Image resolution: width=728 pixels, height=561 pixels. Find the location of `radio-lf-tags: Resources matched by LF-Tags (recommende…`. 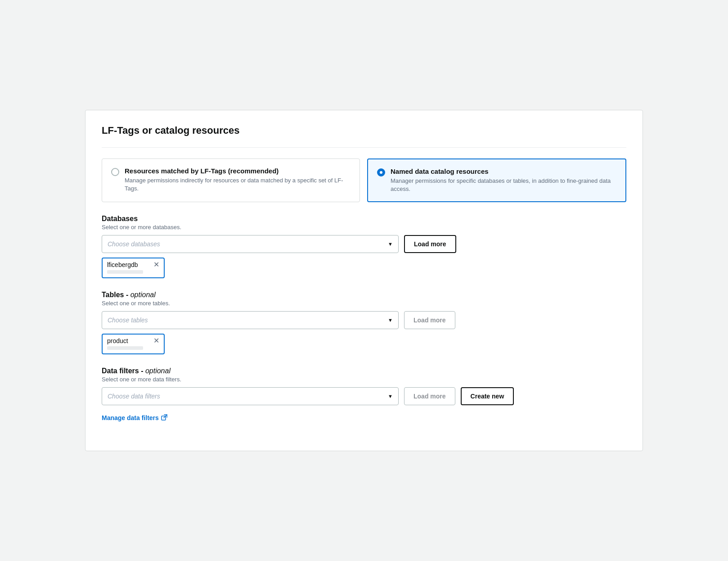

radio-lf-tags: Resources matched by LF-Tags (recommende… is located at coordinates (231, 180).